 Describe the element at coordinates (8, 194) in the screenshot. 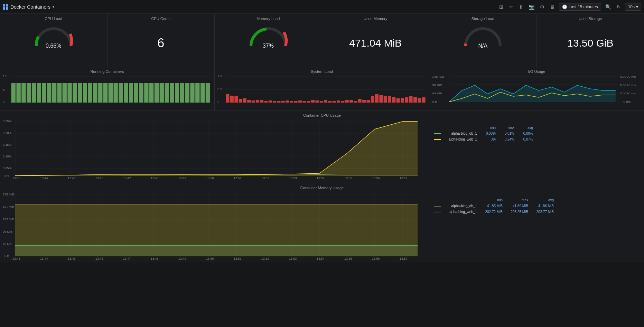

I see `svg-text: 238 MiB` at that location.